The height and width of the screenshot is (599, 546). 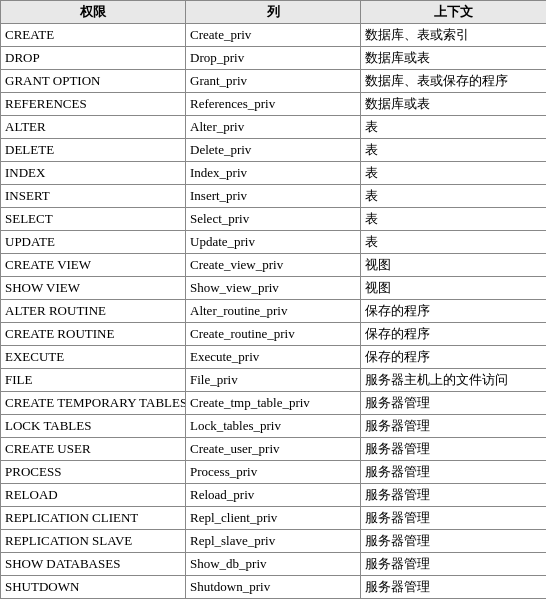 What do you see at coordinates (274, 82) in the screenshot?
I see `table-cell-2-1: Grant_priv` at bounding box center [274, 82].